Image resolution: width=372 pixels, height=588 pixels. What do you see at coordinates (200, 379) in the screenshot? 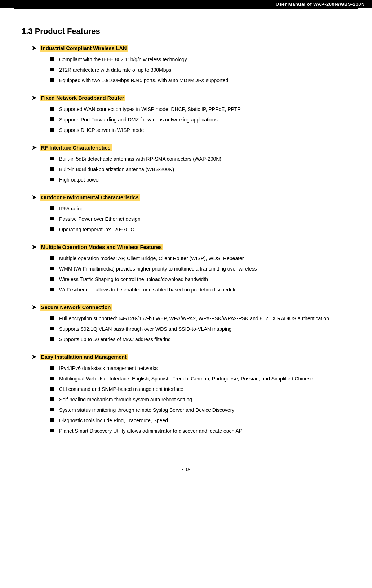
I see `list-item: Multilingual Web User Interface: English…` at bounding box center [200, 379].